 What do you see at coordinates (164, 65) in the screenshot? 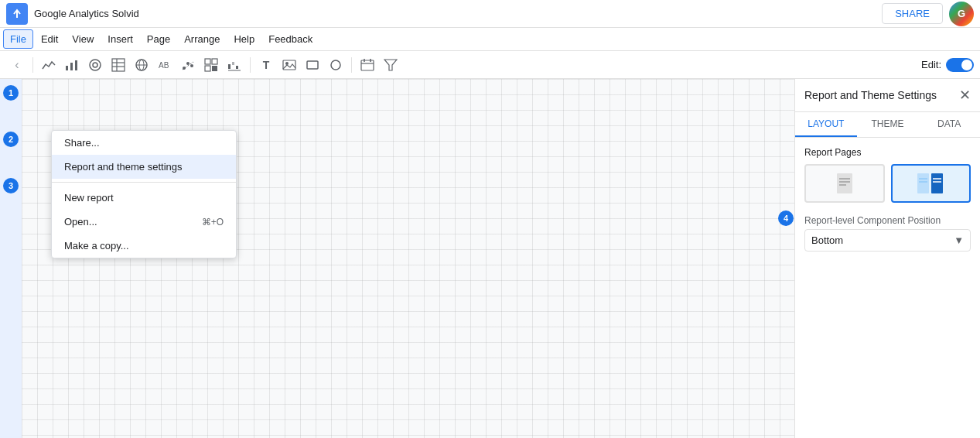
I see `svg-text: AB` at bounding box center [164, 65].